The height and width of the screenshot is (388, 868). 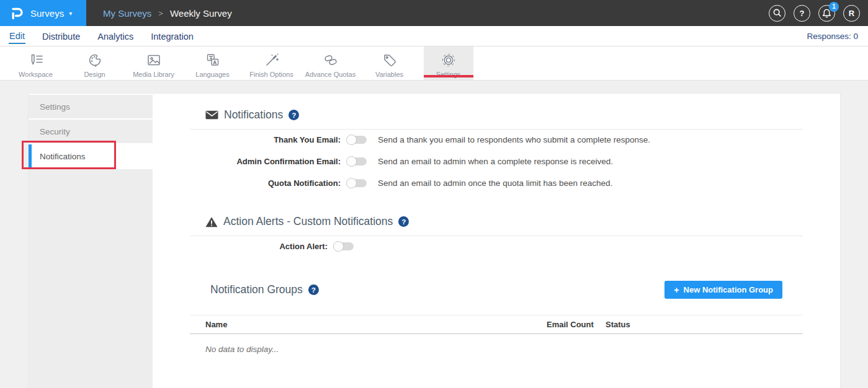 I want to click on magic-wand-icon, so click(x=272, y=60).